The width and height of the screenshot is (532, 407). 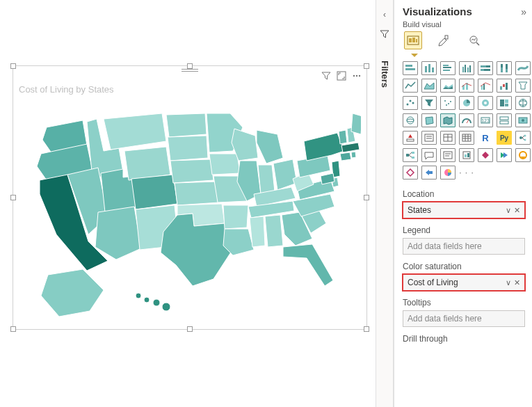 I want to click on format-visual-tab, so click(x=444, y=40).